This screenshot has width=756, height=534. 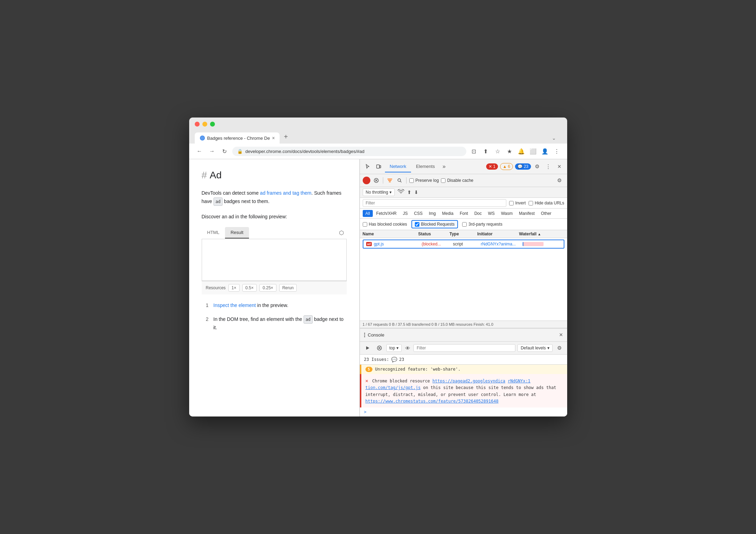 What do you see at coordinates (376, 180) in the screenshot?
I see `clear-button` at bounding box center [376, 180].